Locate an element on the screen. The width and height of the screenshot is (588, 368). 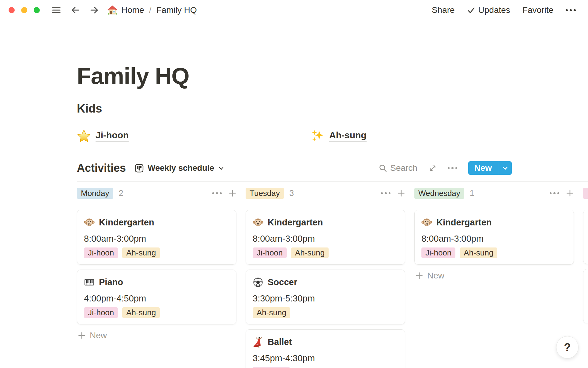
updates-button: Updates is located at coordinates (489, 10).